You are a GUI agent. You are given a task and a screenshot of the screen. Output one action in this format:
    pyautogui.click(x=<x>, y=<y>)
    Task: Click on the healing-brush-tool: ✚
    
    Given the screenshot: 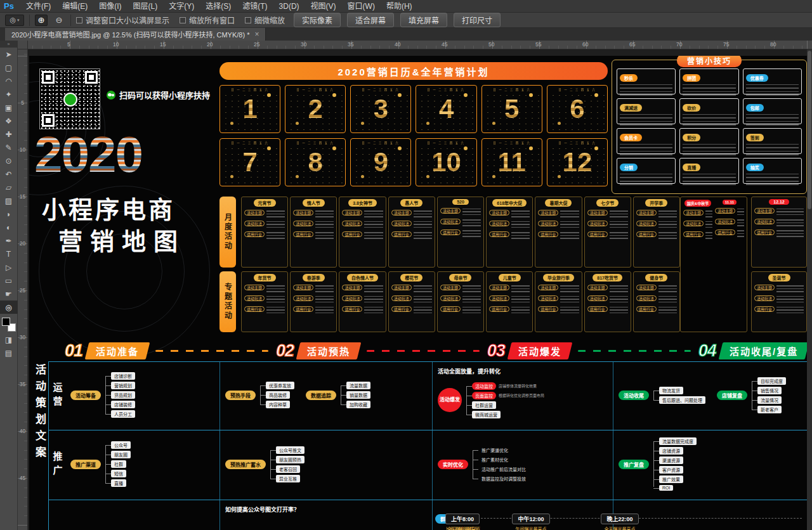 What is the action you would take?
    pyautogui.click(x=9, y=134)
    